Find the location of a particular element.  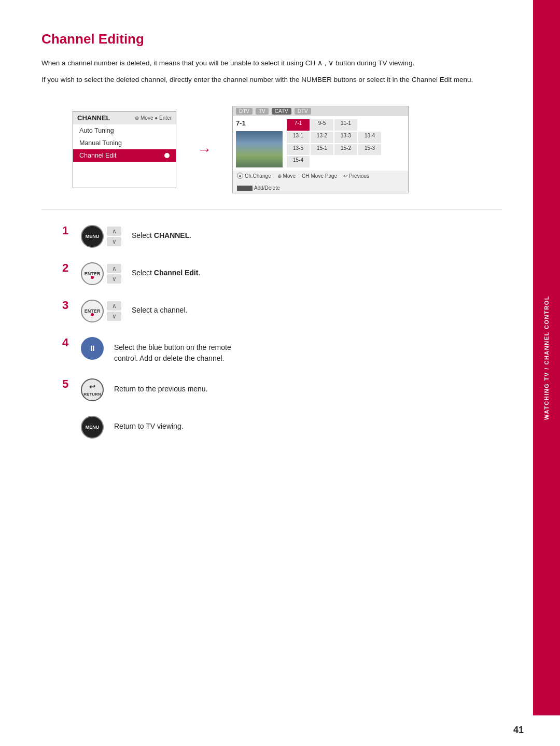

footer-ch-change: ● Ch.Change is located at coordinates (254, 176).